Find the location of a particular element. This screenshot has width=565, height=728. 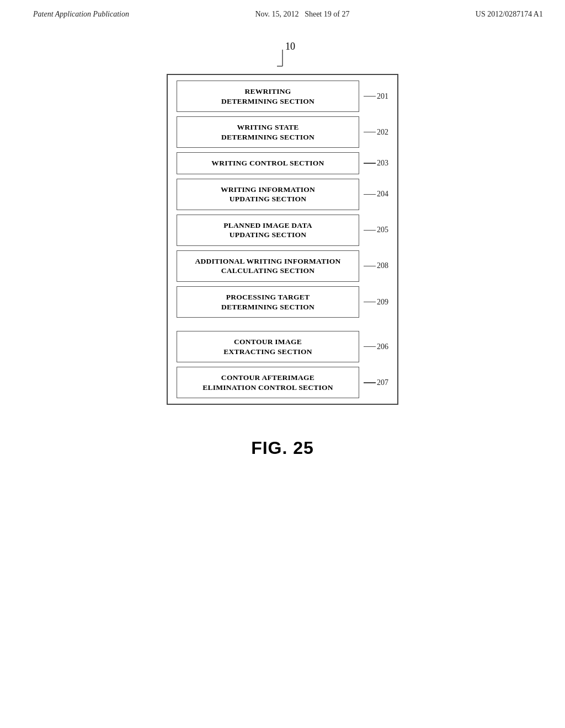

header-publication: Patent Application Publication is located at coordinates (81, 14).